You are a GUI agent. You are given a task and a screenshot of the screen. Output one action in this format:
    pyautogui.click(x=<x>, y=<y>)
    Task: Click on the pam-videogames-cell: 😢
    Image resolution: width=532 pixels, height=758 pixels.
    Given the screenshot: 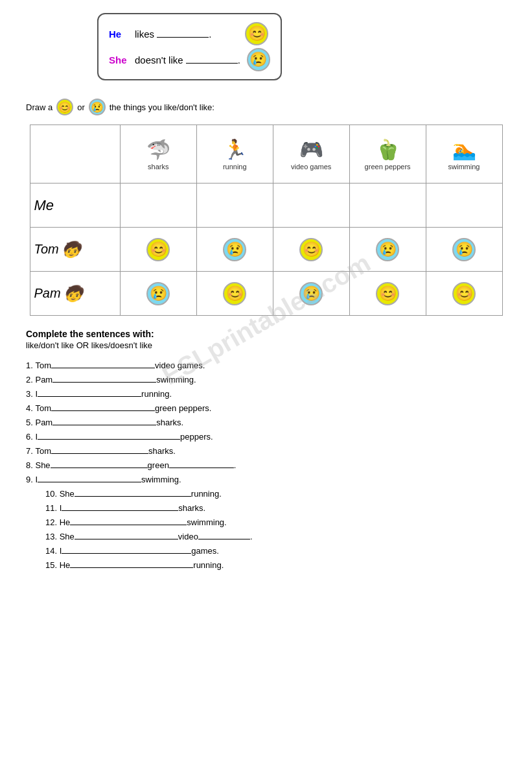 What is the action you would take?
    pyautogui.click(x=311, y=294)
    